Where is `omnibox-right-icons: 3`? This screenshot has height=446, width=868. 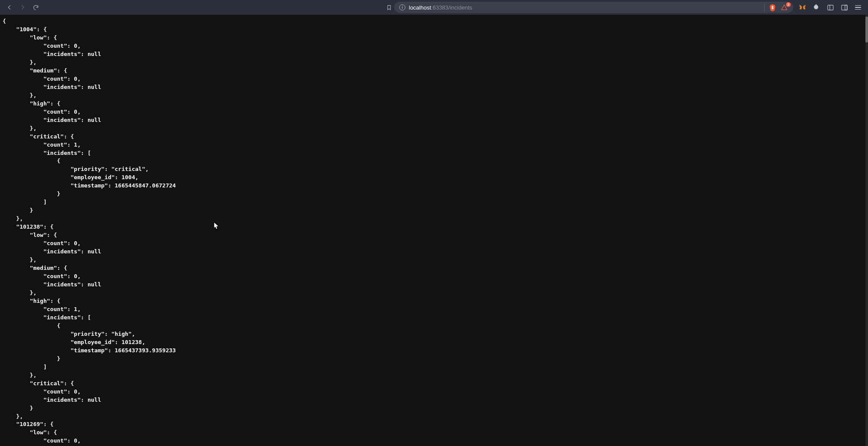 omnibox-right-icons: 3 is located at coordinates (776, 7).